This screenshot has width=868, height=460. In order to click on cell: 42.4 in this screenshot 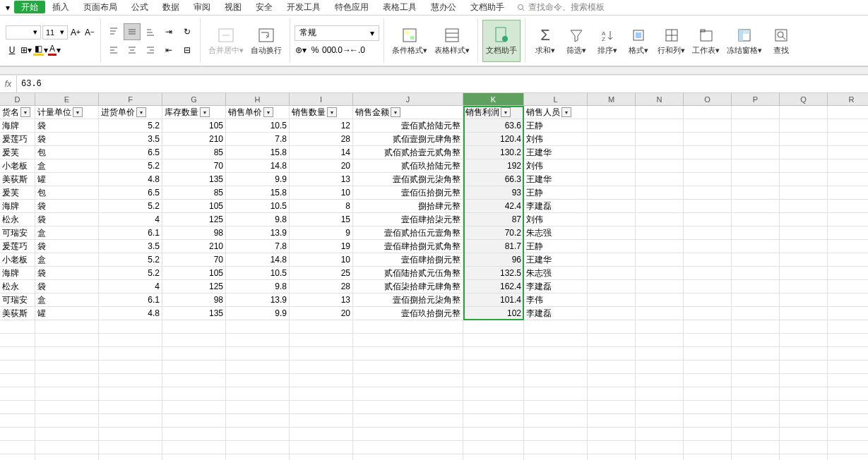, I will do `click(494, 206)`.